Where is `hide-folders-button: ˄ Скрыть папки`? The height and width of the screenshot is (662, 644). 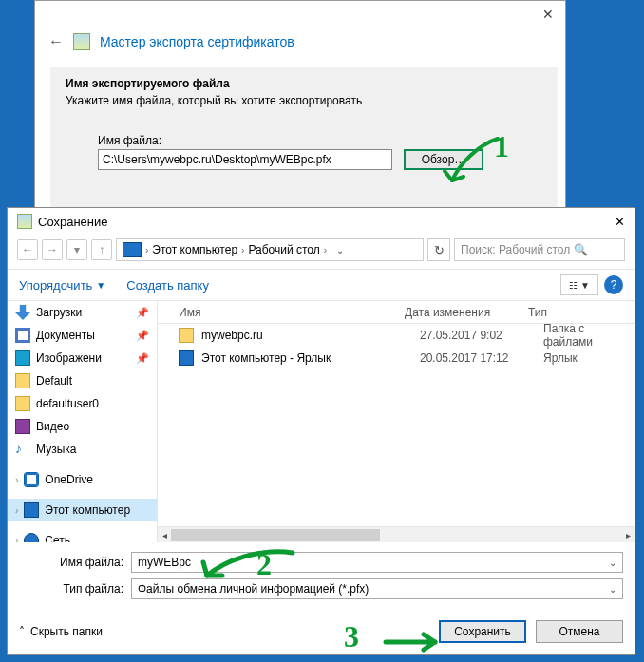
hide-folders-button: ˄ Скрыть папки is located at coordinates (61, 632).